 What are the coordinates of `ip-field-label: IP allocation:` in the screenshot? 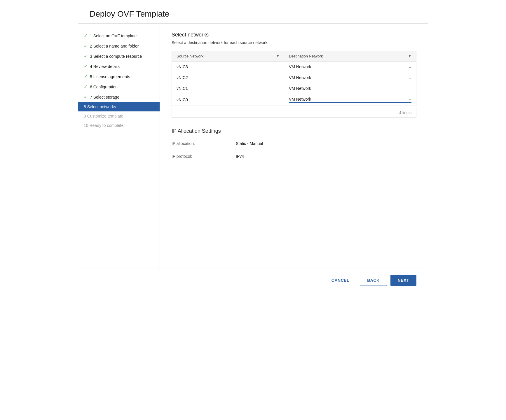 It's located at (204, 144).